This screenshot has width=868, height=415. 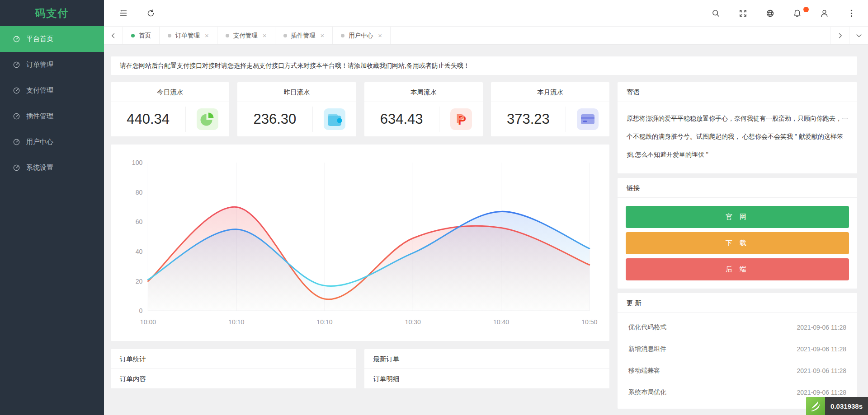 I want to click on sidebar-item-user-center: 用户中心, so click(x=52, y=142).